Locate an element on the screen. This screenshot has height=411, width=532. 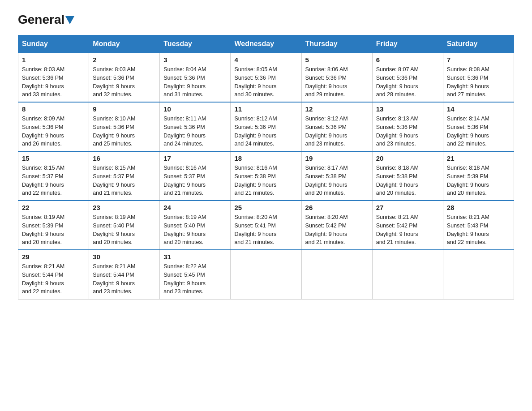
day-number: 1 is located at coordinates (54, 60).